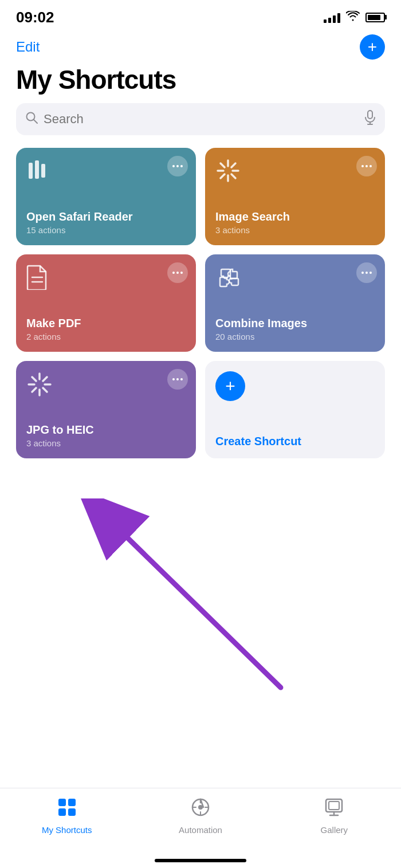  Describe the element at coordinates (200, 830) in the screenshot. I see `automation-label: Automation` at that location.